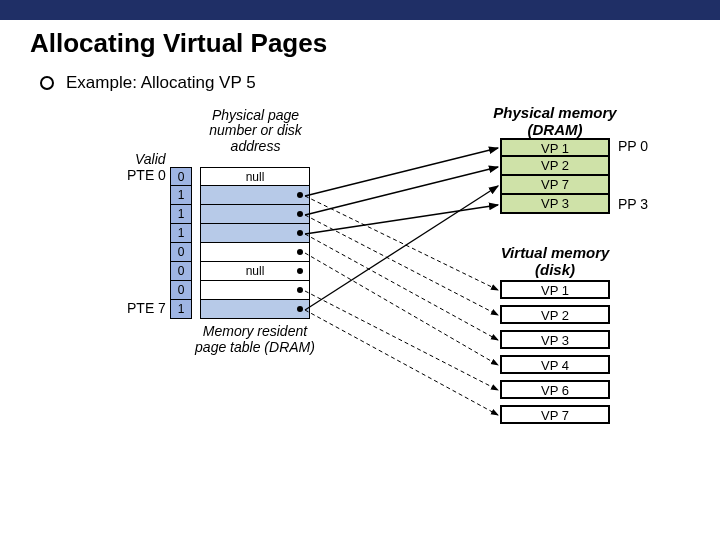  I want to click on disk-title: Virtual memory (disk), so click(555, 261).